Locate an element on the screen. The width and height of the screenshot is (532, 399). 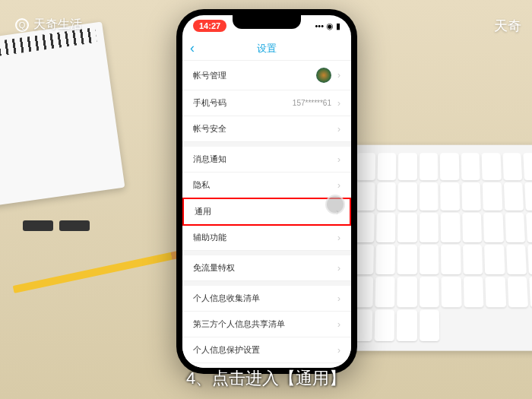
signal-icon: ••• is located at coordinates (319, 26).